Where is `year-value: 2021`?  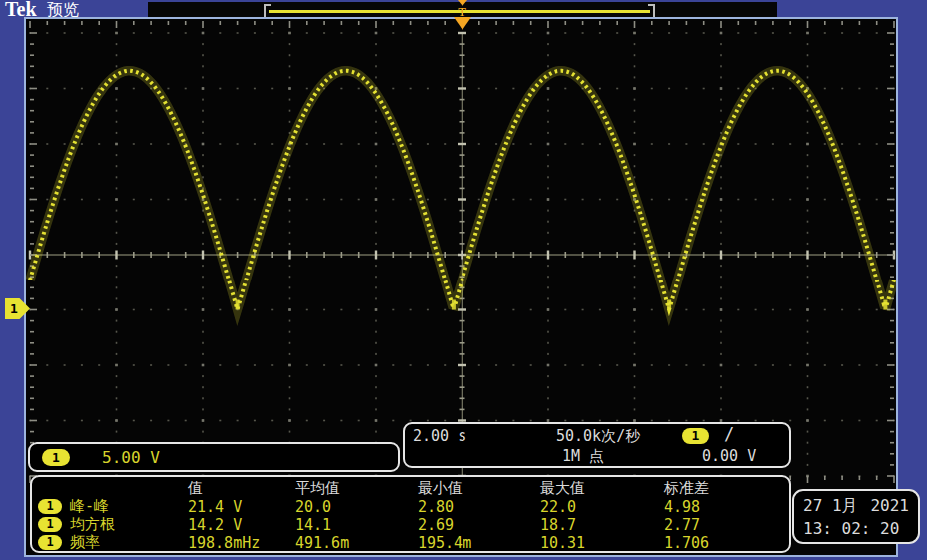 year-value: 2021 is located at coordinates (889, 505).